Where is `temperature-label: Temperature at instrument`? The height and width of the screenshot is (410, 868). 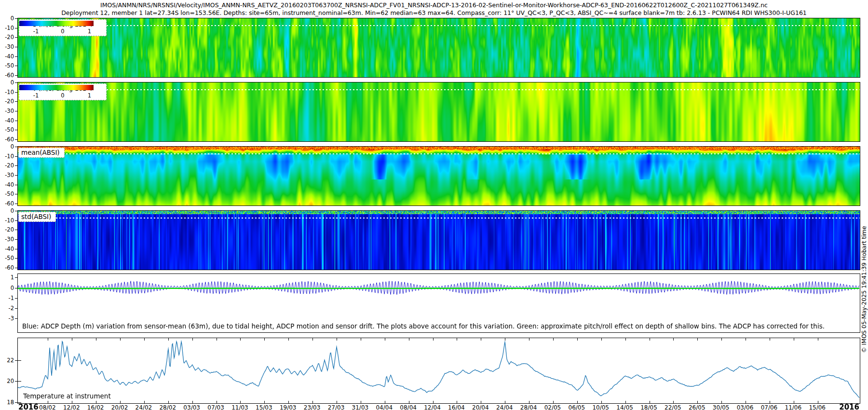 temperature-label: Temperature at instrument is located at coordinates (67, 396).